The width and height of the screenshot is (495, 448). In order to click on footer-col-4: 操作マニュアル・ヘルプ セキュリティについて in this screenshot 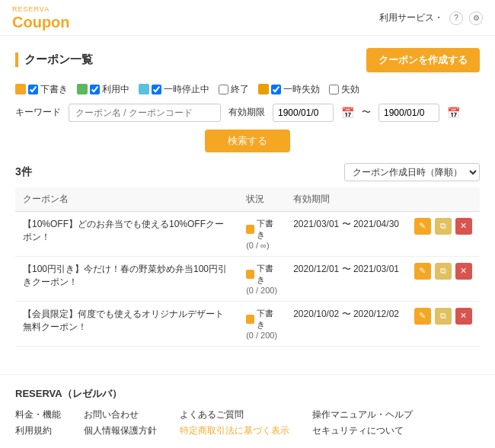, I will do `click(362, 423)`.